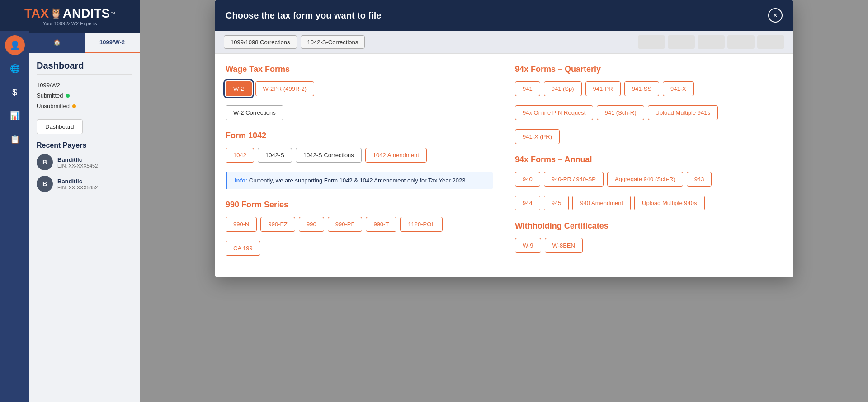 This screenshot has height=402, width=868. Describe the element at coordinates (68, 96) in the screenshot. I see `submitted-dot` at that location.